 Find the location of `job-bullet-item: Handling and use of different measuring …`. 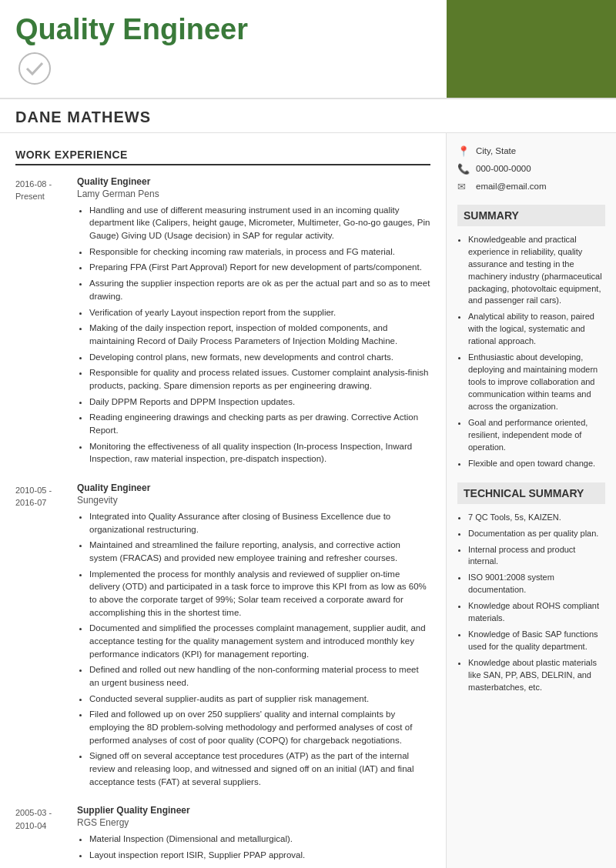

job-bullet-item: Handling and use of different measuring … is located at coordinates (260, 223).